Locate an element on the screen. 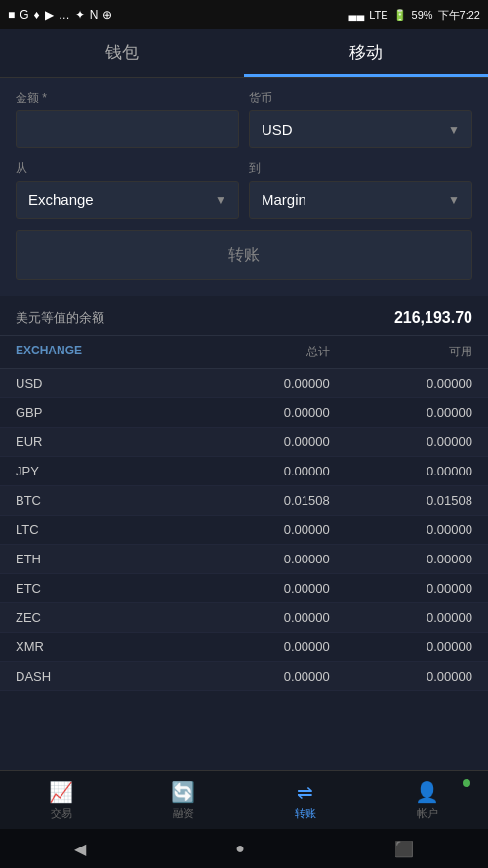  amount-label: 金额 * is located at coordinates (127, 98).